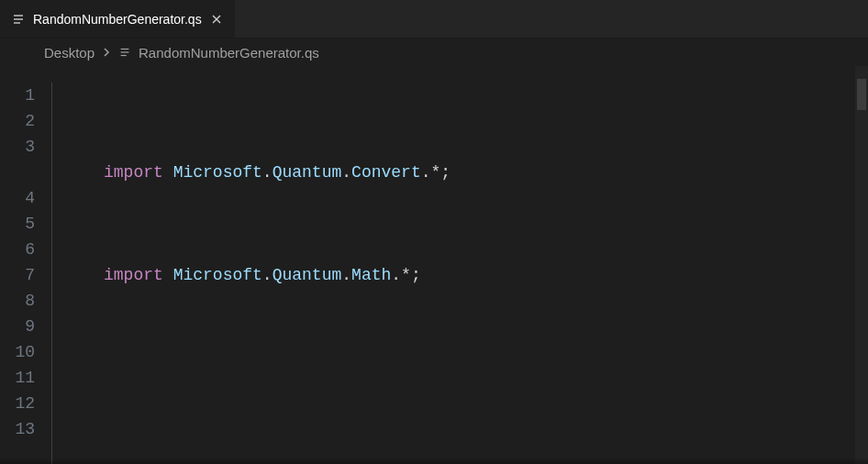 Image resolution: width=868 pixels, height=464 pixels. I want to click on breadcrumb: Desktop RandomNumberGenerator.qs, so click(434, 52).